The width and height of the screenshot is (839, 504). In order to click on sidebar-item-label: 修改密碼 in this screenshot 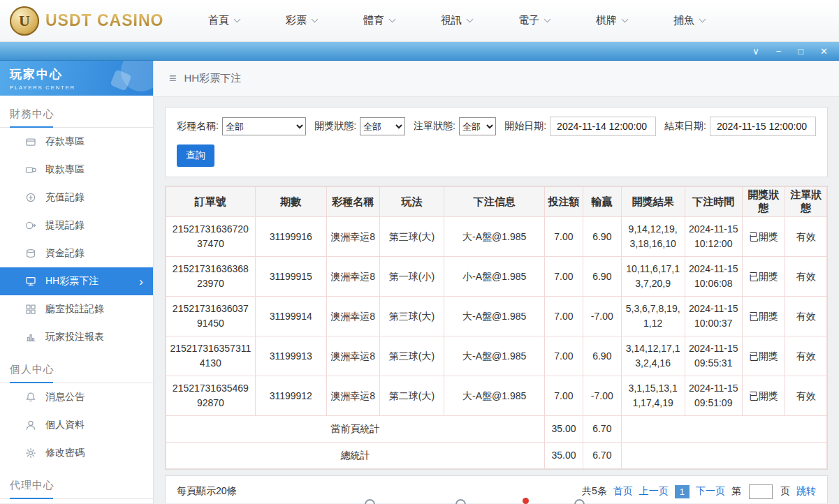, I will do `click(65, 453)`.